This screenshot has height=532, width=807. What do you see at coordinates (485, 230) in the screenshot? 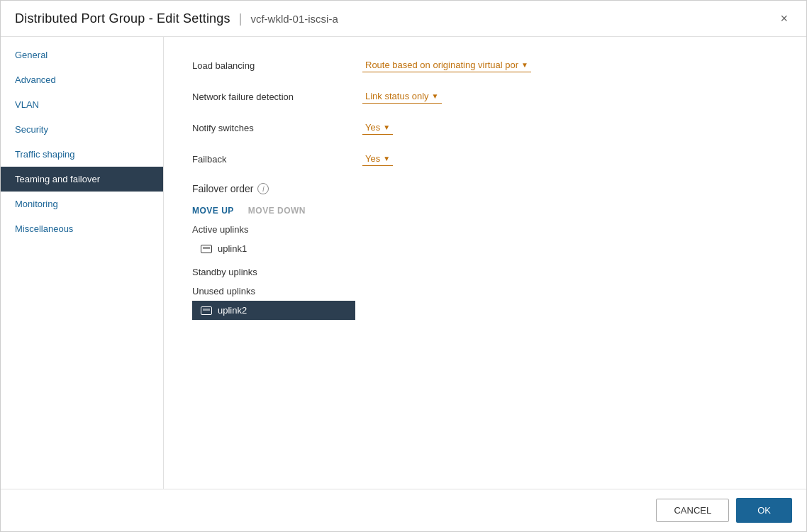
I see `active-uplinks-label: Active uplinks` at bounding box center [485, 230].